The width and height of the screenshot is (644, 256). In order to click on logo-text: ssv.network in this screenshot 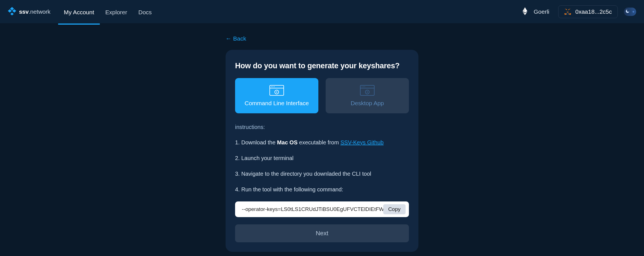, I will do `click(35, 12)`.